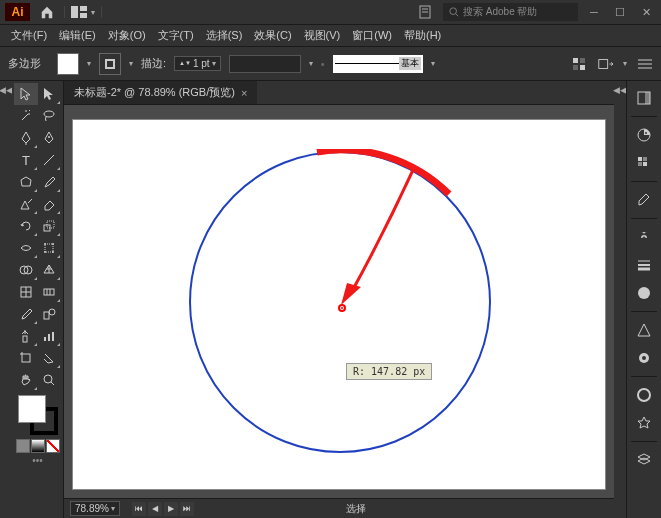  I want to click on brush-definition: 基本, so click(378, 64).